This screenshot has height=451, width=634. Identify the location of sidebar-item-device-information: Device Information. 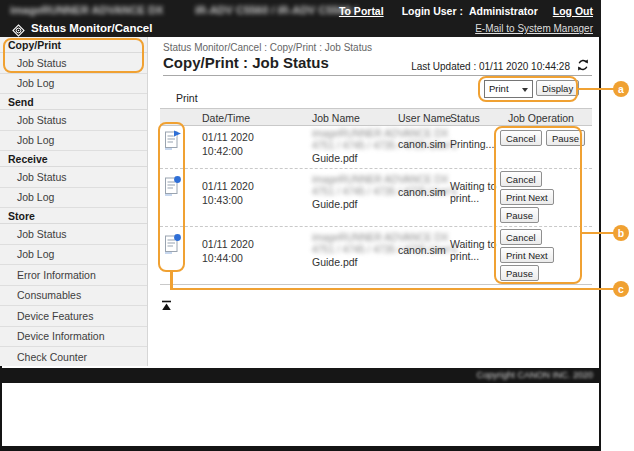
(74, 338).